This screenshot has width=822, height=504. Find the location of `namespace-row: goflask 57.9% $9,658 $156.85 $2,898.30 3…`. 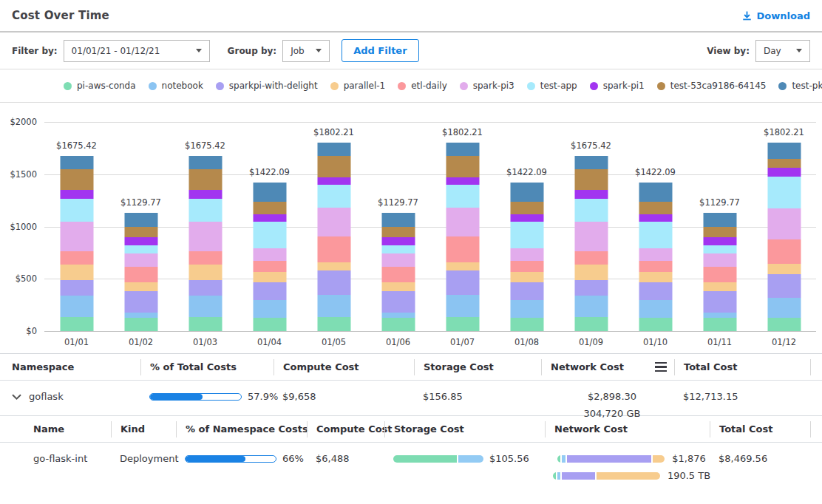

namespace-row: goflask 57.9% $9,658 $156.85 $2,898.30 3… is located at coordinates (411, 398).